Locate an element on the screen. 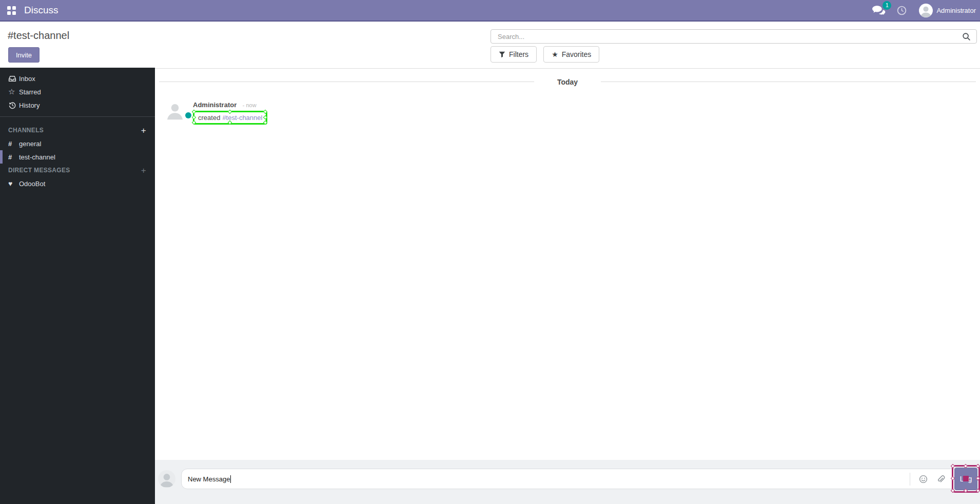  filters-label: Filters is located at coordinates (519, 54).